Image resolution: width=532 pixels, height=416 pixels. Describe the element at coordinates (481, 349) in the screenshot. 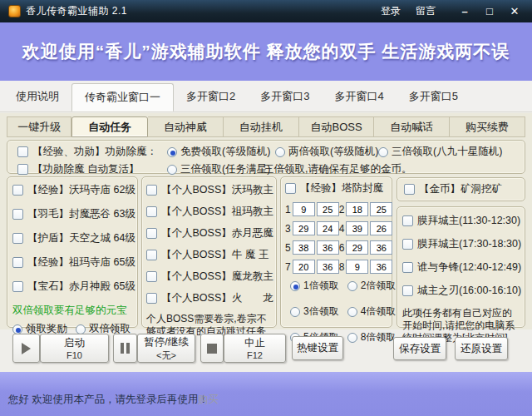

I see `restore-settings-button: 还原设置` at that location.